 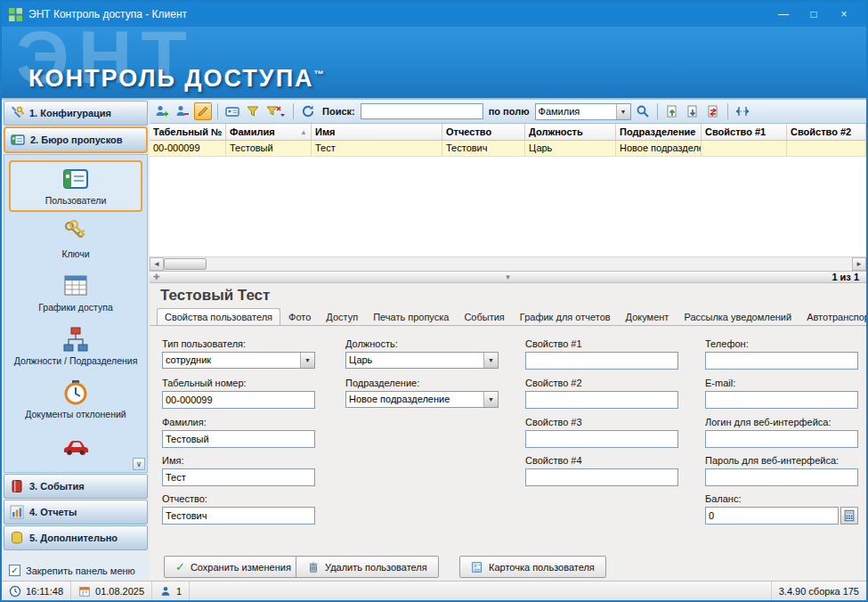 I want to click on col-header-last-name: Фамилия▲, so click(x=269, y=132).